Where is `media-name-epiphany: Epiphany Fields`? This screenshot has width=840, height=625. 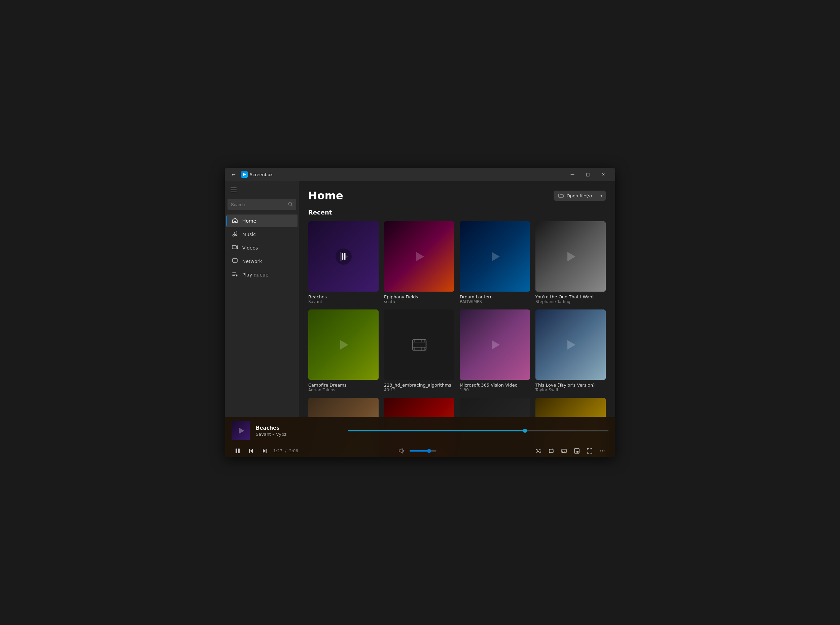 media-name-epiphany: Epiphany Fields is located at coordinates (419, 297).